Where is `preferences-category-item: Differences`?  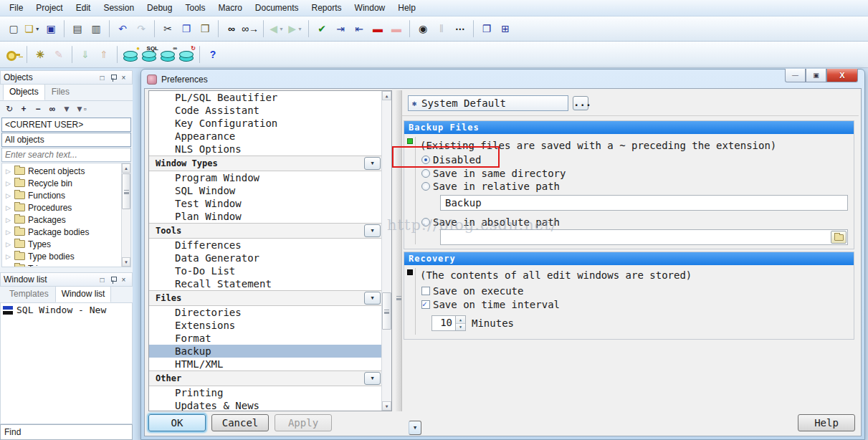 preferences-category-item: Differences is located at coordinates (270, 245).